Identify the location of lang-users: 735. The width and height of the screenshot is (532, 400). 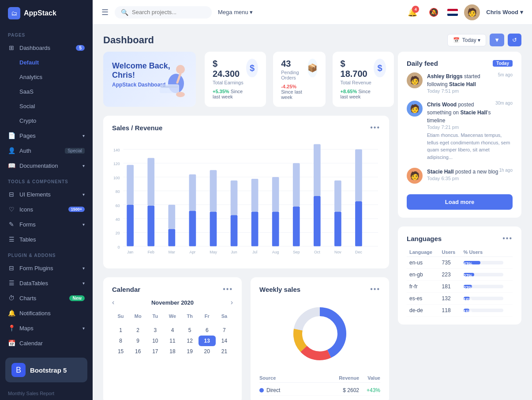
(450, 263).